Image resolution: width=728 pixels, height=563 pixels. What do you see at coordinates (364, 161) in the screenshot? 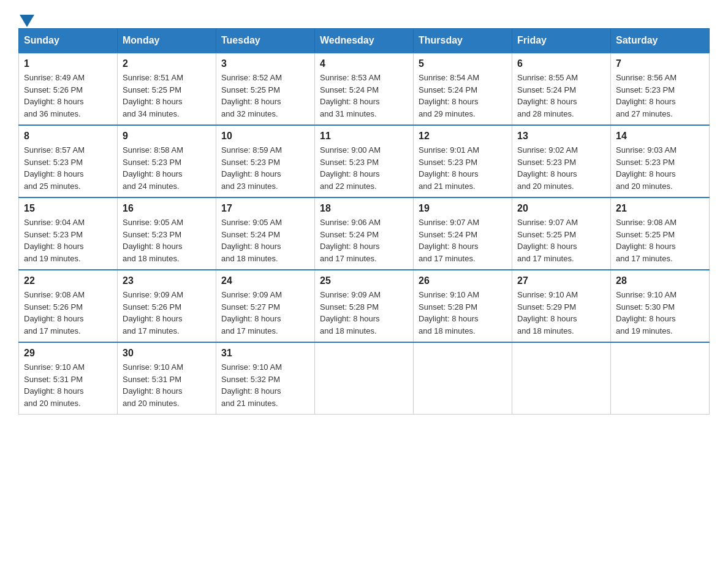
I see `calendar-week-row: 8Sunrise: 8:57 AMSunset: 5:23 PMDaylight…` at bounding box center [364, 161].